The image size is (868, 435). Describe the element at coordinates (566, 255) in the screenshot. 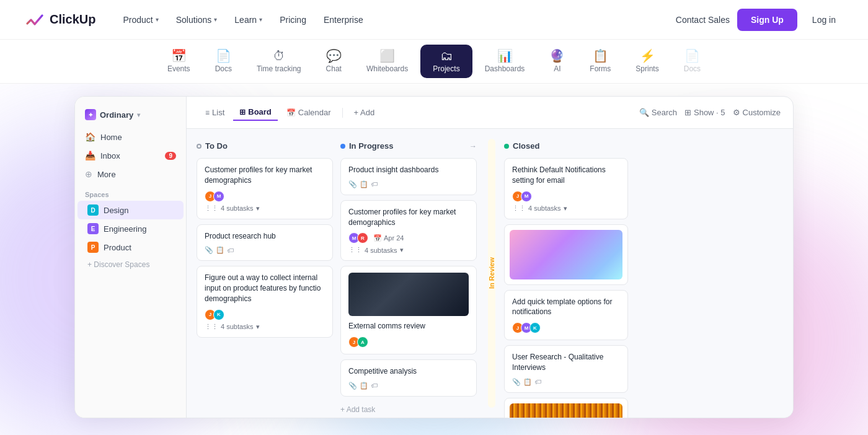

I see `pink-image-placeholder` at that location.